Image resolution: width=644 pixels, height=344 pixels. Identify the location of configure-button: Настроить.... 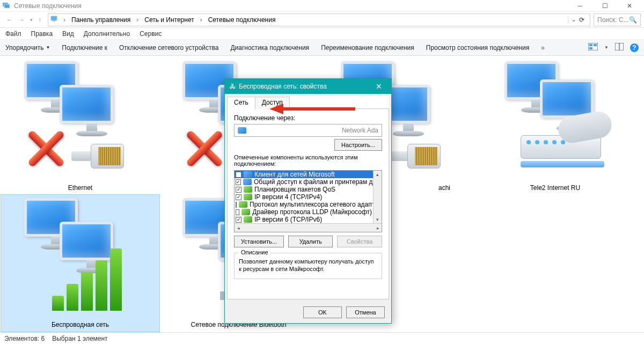
(358, 145).